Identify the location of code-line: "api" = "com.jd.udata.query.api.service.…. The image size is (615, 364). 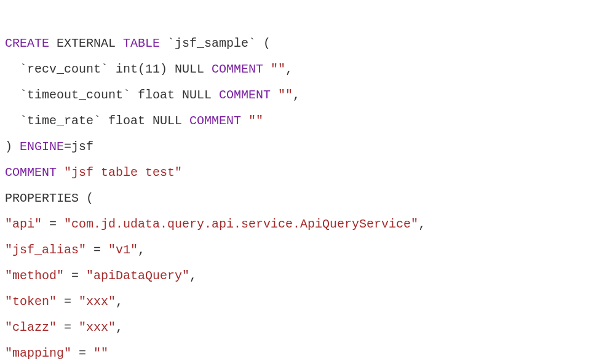
(215, 224).